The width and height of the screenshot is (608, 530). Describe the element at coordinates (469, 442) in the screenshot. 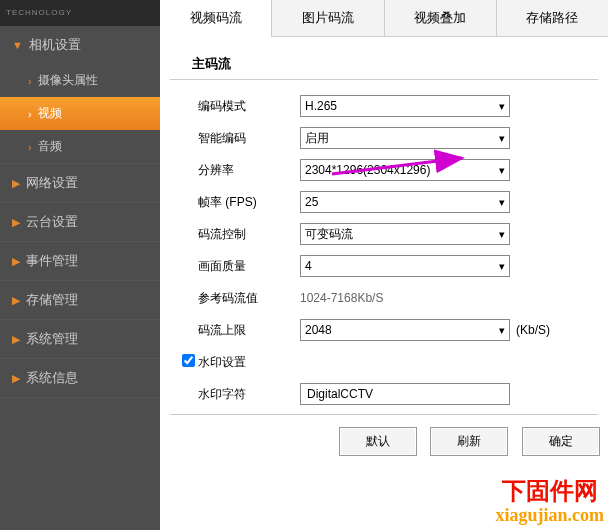

I see `refresh-button: 刷新` at that location.